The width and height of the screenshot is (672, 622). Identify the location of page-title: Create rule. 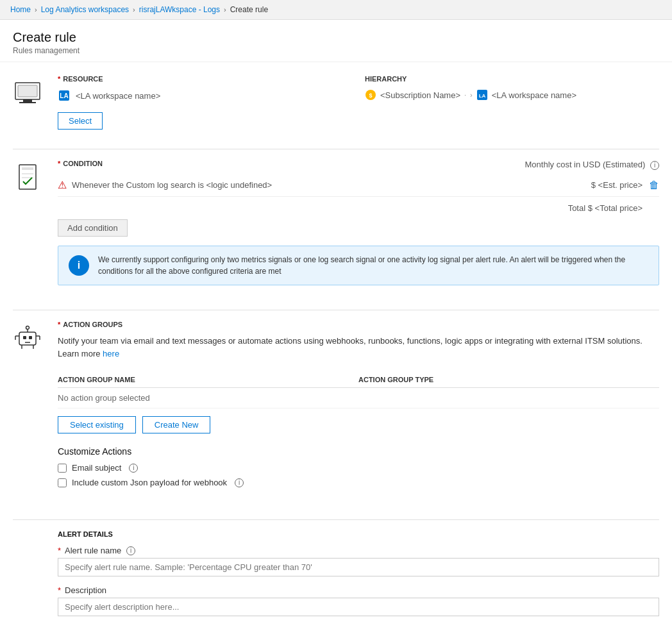
(336, 37).